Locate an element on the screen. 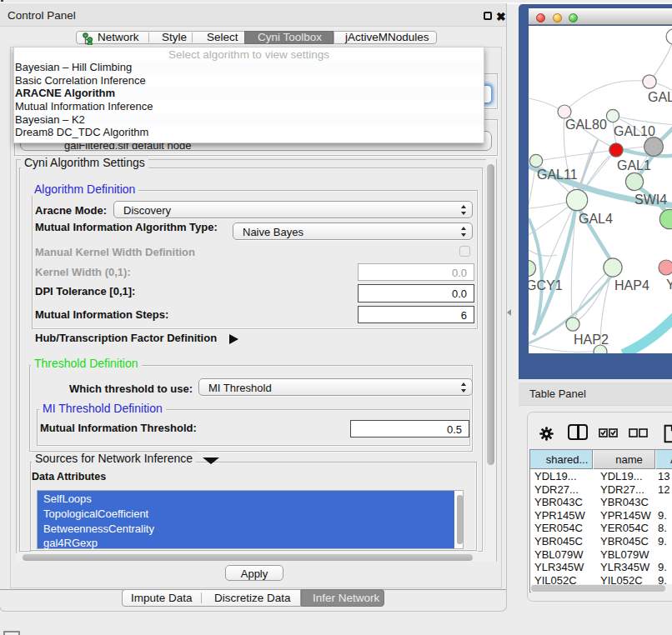 Image resolution: width=672 pixels, height=635 pixels. svg-text: GAL80 is located at coordinates (586, 125).